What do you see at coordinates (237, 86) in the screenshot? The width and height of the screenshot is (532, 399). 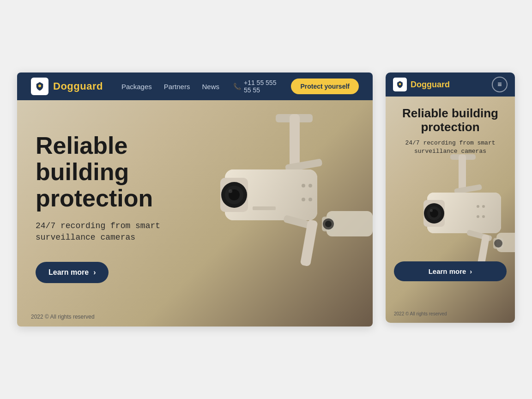 I see `phone-icon: 📞` at bounding box center [237, 86].